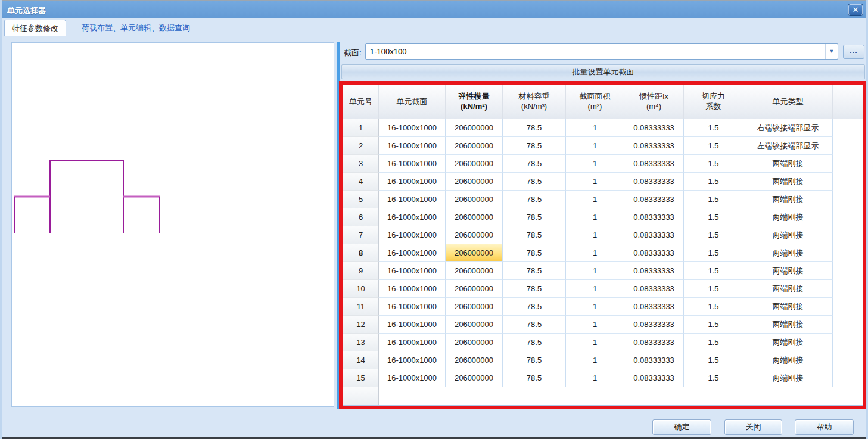 The width and height of the screenshot is (868, 439). I want to click on cell-type: 左端铰接端部显示, so click(788, 146).